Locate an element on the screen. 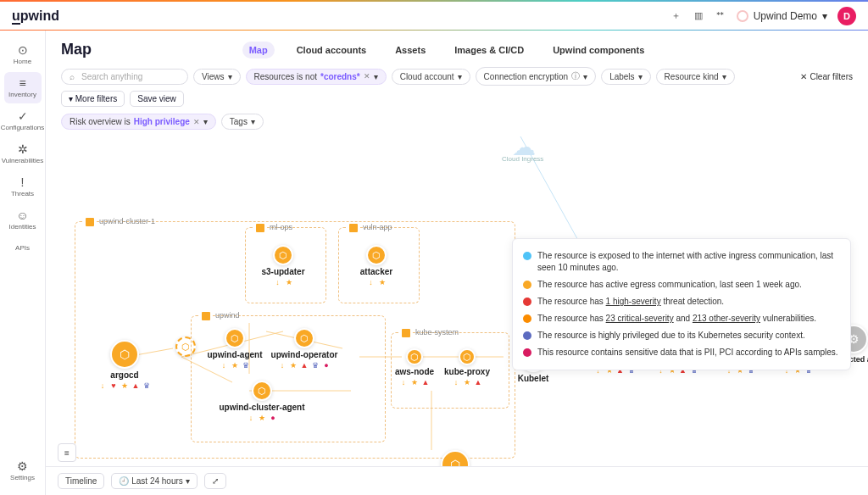  filter-tags: Tags ▾ is located at coordinates (242, 122).